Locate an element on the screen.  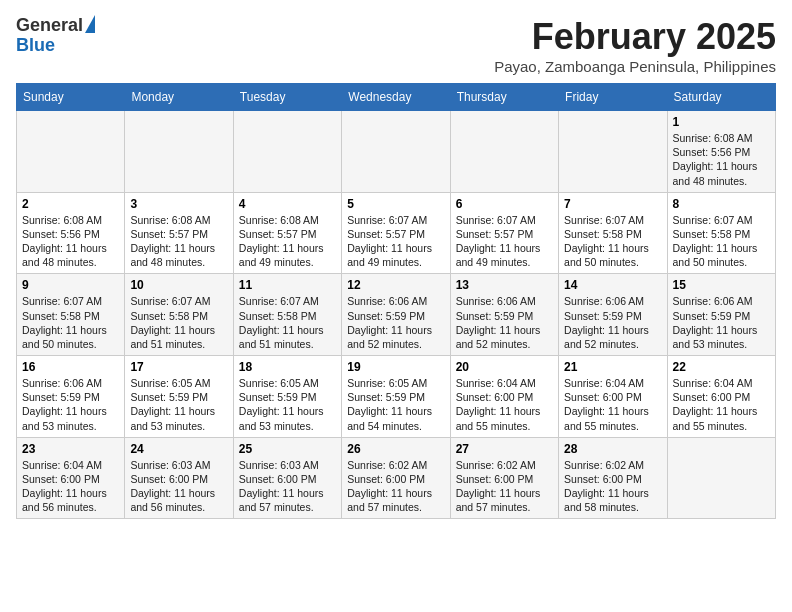
weekday-header-thursday: Thursday is located at coordinates (504, 98).